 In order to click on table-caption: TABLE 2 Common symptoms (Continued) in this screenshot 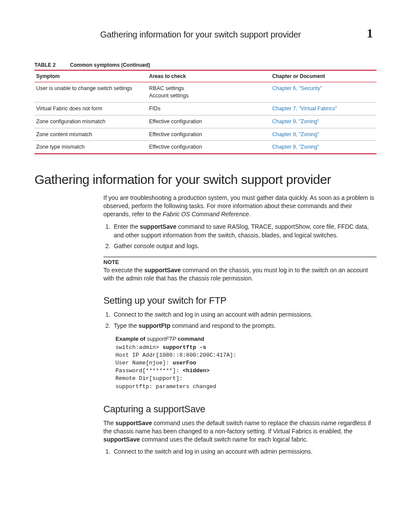, I will do `click(206, 65)`.